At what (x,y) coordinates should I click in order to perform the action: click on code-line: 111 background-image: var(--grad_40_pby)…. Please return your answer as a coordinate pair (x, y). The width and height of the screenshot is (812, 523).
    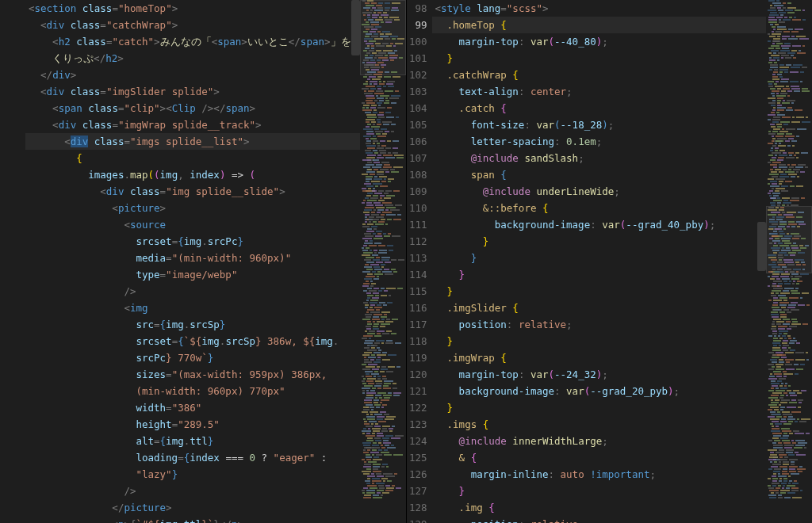
    Looking at the image, I should click on (610, 225).